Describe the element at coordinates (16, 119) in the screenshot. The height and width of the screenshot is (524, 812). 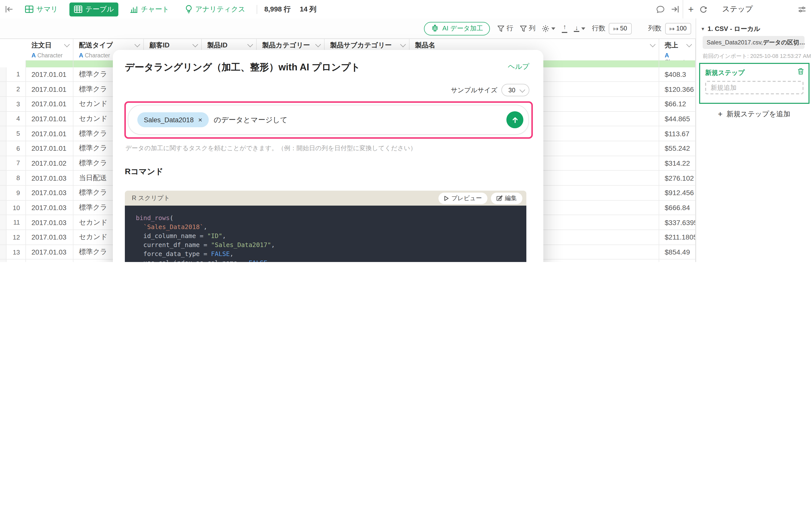
I see `row-number: 4` at that location.